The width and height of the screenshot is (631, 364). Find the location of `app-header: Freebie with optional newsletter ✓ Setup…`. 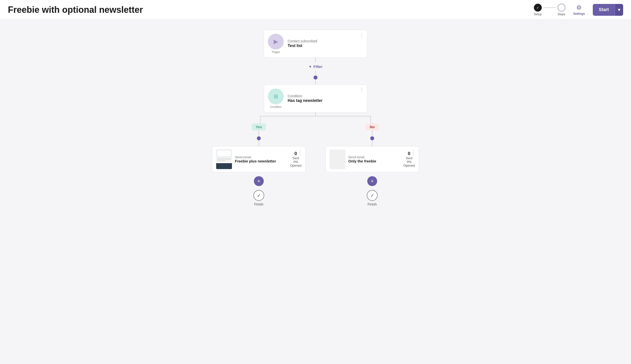

app-header: Freebie with optional newsletter ✓ Setup… is located at coordinates (315, 10).